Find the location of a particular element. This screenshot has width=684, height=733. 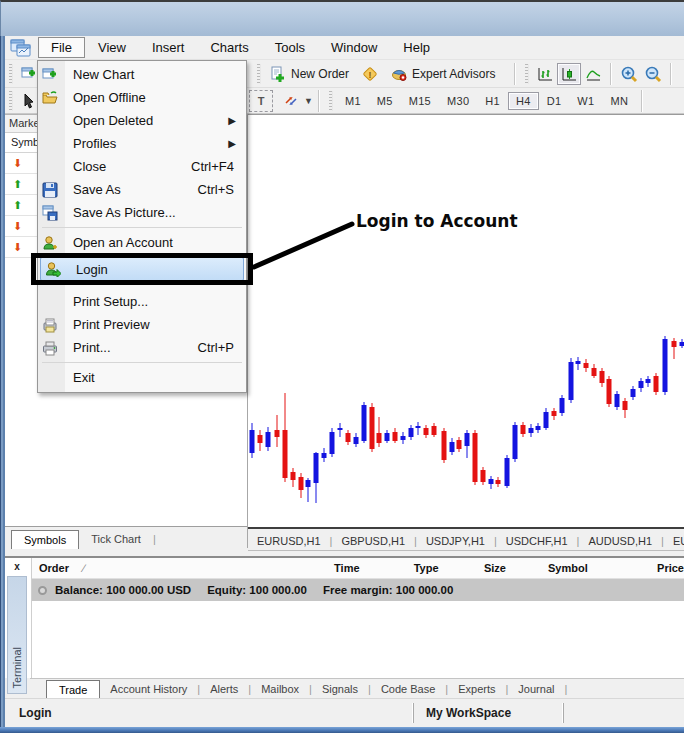

chart-tab-euru: EURU is located at coordinates (674, 541).